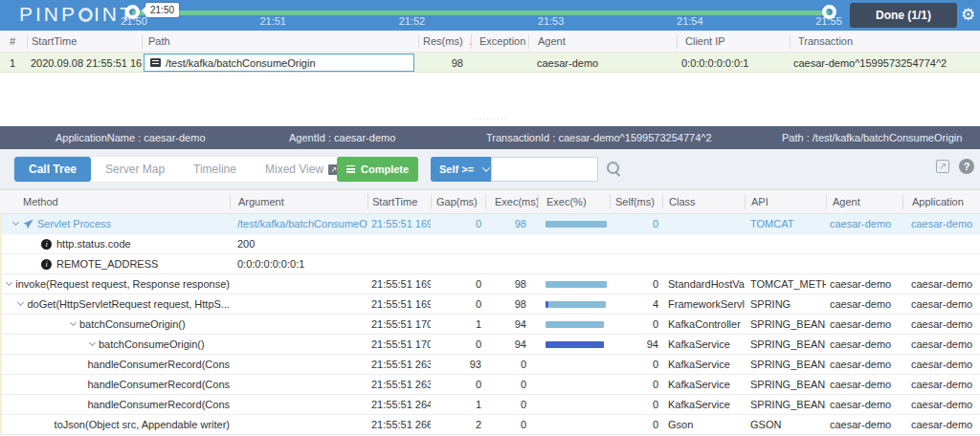  Describe the element at coordinates (500, 42) in the screenshot. I see `column-header: Exception` at that location.